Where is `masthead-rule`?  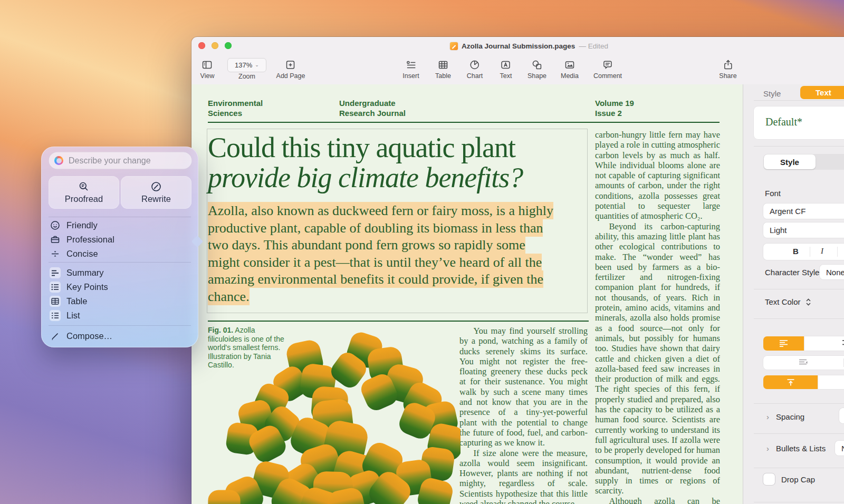
masthead-rule is located at coordinates (464, 122).